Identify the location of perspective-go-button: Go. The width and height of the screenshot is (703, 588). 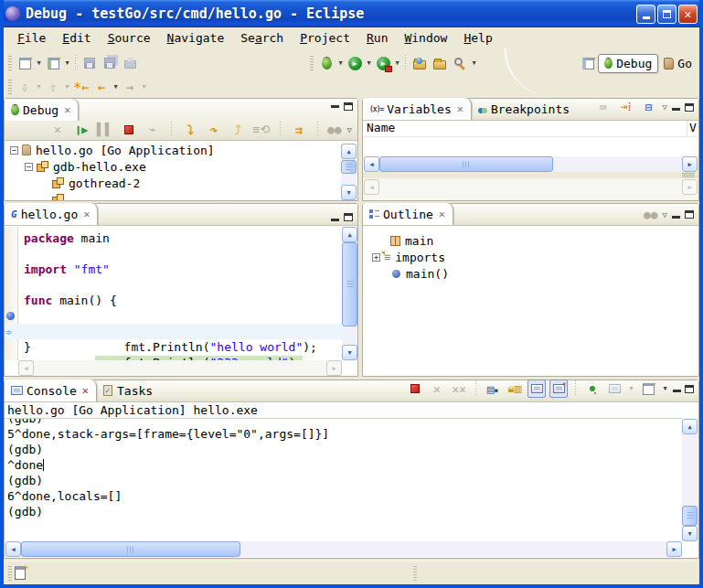
(678, 64).